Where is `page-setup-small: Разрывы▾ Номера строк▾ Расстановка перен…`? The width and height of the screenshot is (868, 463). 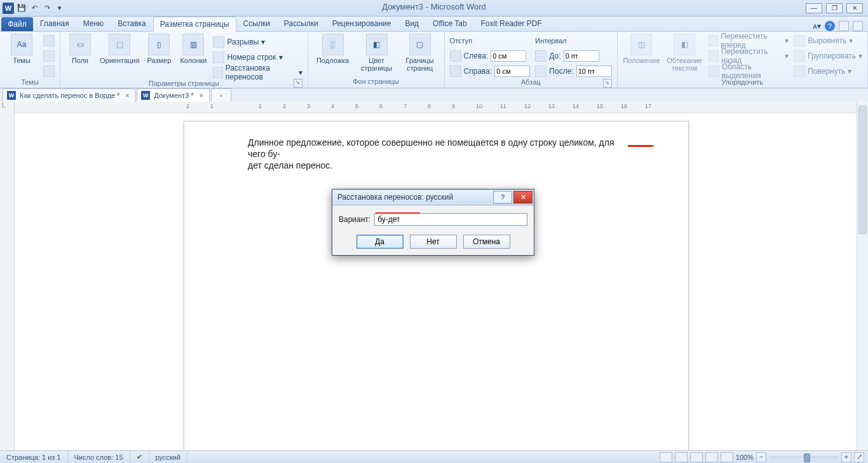 page-setup-small: Разрывы▾ Номера строк▾ Расстановка перен… is located at coordinates (257, 57).